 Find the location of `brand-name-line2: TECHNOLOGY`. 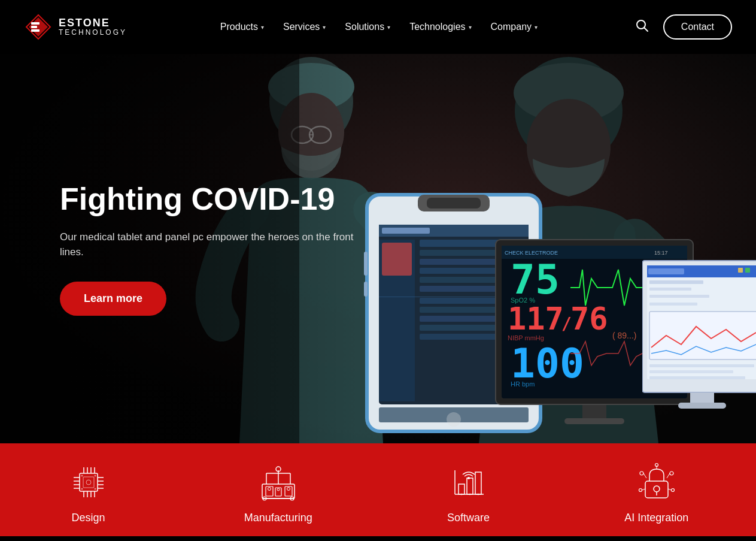

brand-name-line2: TECHNOLOGY is located at coordinates (93, 32).